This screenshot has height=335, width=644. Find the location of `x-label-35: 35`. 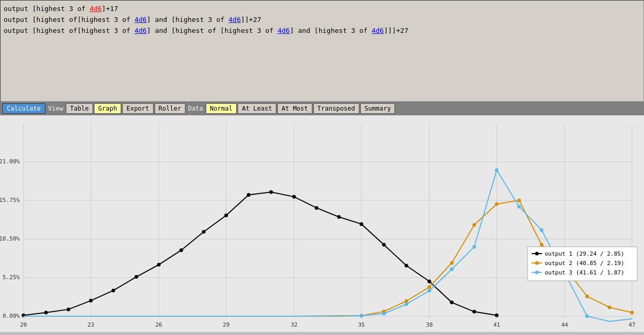

x-label-35: 35 is located at coordinates (361, 325).